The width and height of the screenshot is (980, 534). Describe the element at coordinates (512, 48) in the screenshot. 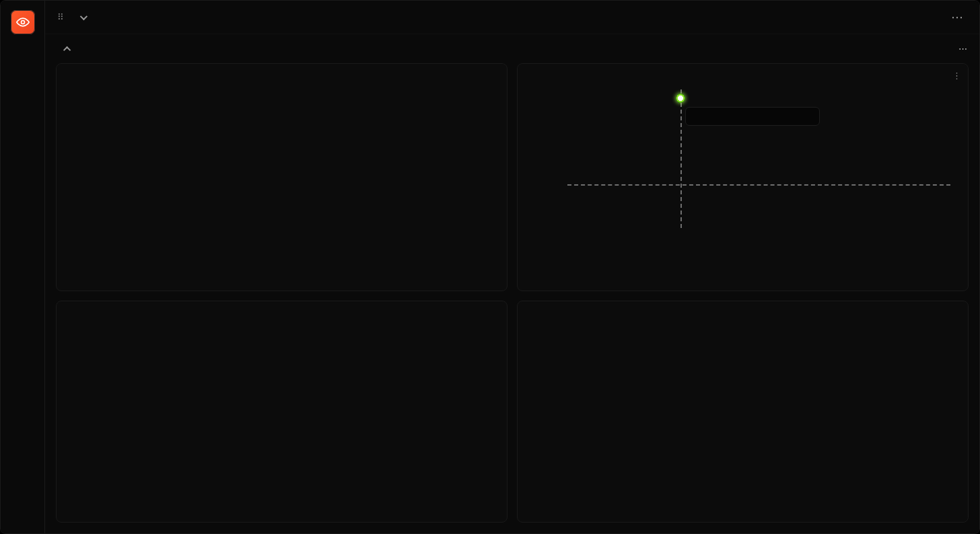

I see `section-resources: ⋯` at that location.